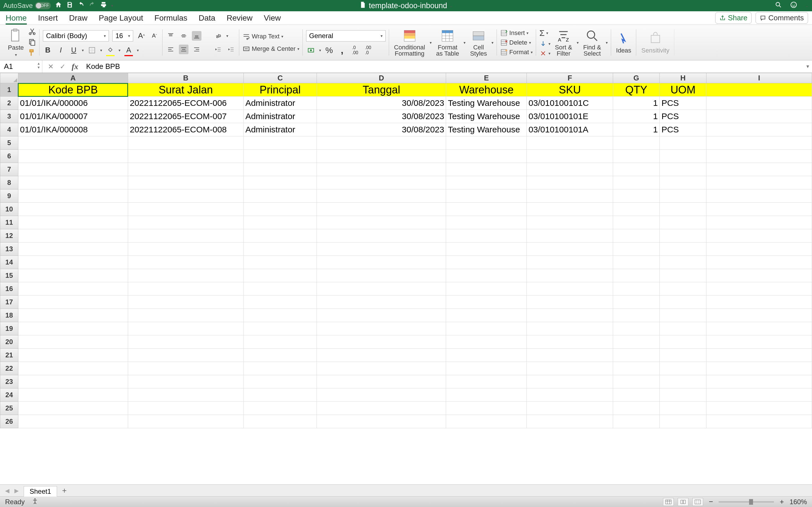  I want to click on title-chevron-icon: ⌄, so click(451, 6).